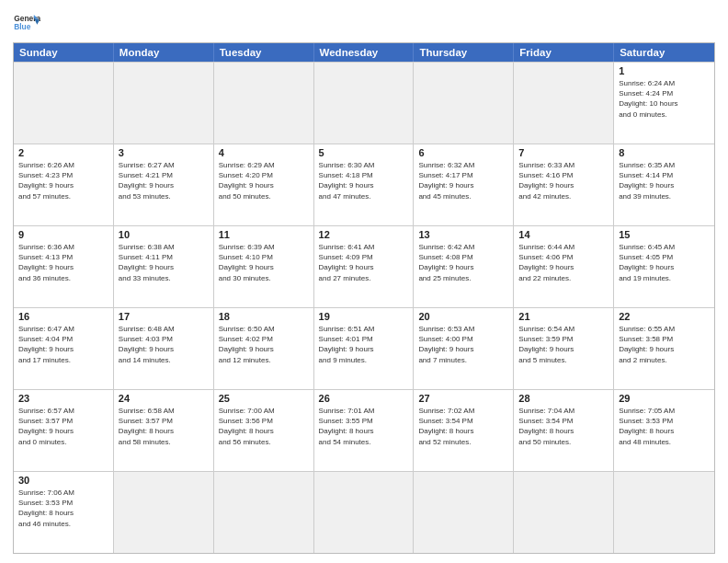 The height and width of the screenshot is (563, 728). I want to click on day-info: Sunrise: 6:45 AM Sunset: 4:05 PM Dayligh…, so click(664, 263).